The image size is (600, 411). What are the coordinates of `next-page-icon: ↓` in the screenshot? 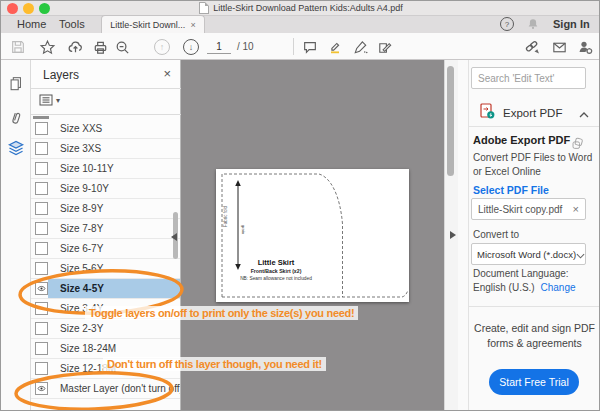 It's located at (191, 47).